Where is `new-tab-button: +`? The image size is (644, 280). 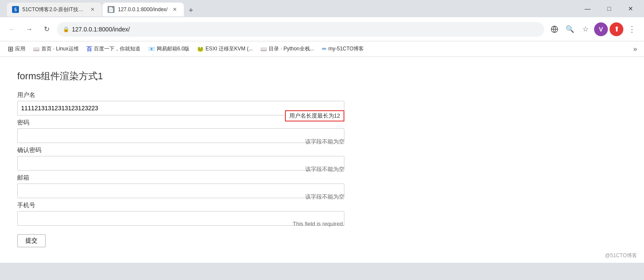
new-tab-button: + is located at coordinates (191, 10).